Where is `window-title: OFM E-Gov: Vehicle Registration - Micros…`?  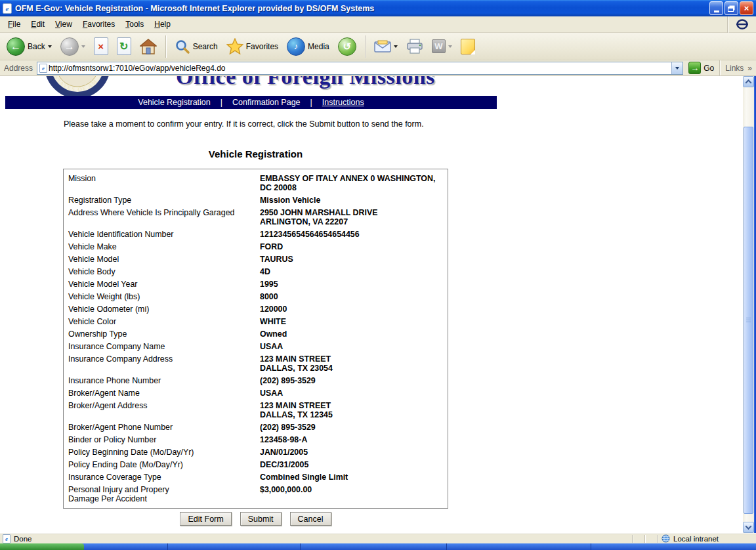
window-title: OFM E-Gov: Vehicle Registration - Micros… is located at coordinates (362, 9).